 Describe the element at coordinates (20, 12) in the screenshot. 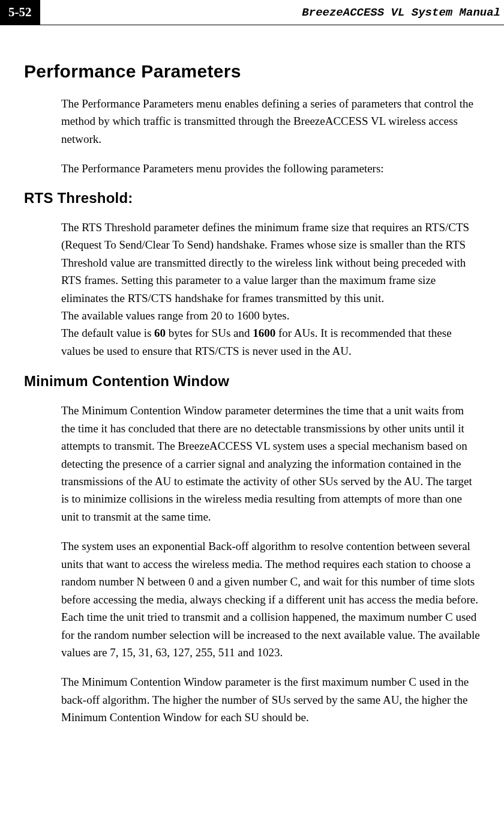

I see `page-number: 5-52` at that location.